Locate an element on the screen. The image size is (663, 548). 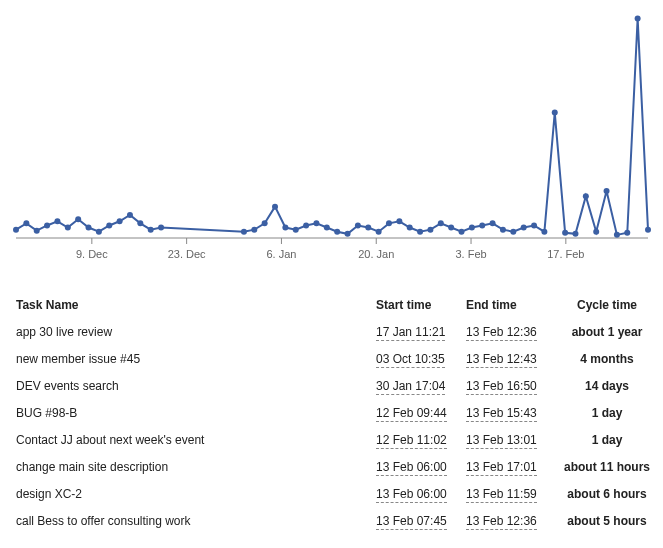
task-name: DEV events search is located at coordinates (196, 386).